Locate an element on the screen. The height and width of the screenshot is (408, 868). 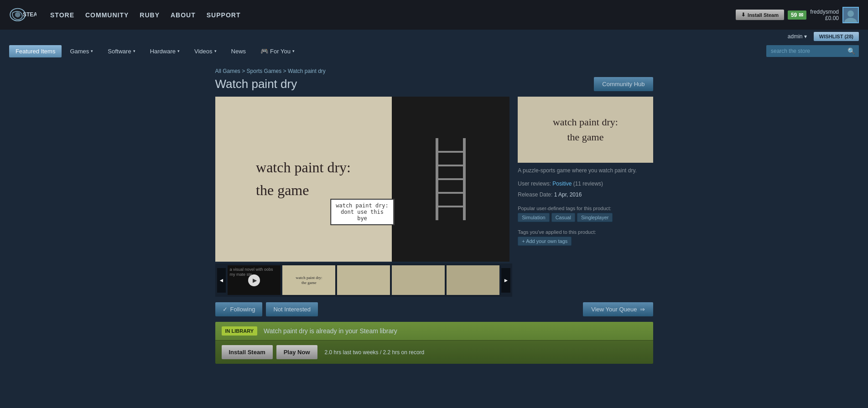
tab-news: News is located at coordinates (239, 51).